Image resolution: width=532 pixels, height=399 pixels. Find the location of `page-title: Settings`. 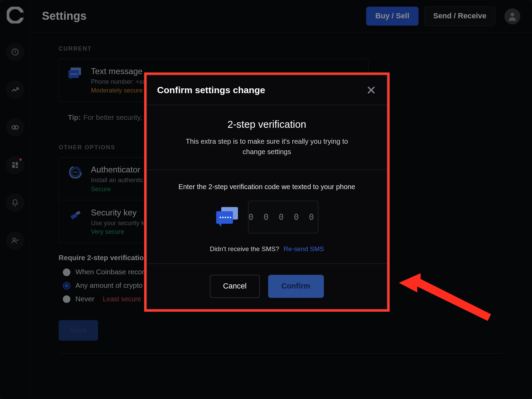

page-title: Settings is located at coordinates (64, 16).